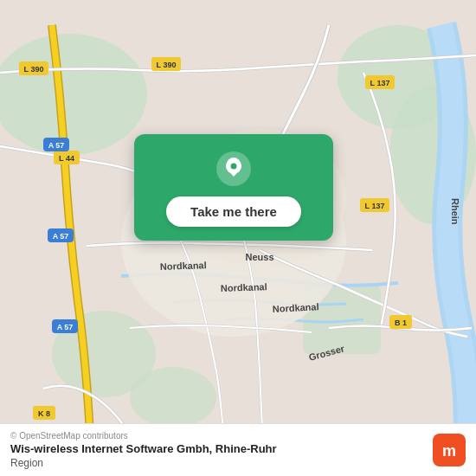  Describe the element at coordinates (234, 187) in the screenshot. I see `location-card: Take me there` at that location.